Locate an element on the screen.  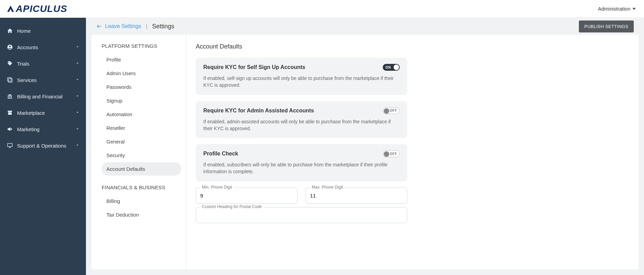
sidebar-item-support: Support & Operations is located at coordinates (43, 146).